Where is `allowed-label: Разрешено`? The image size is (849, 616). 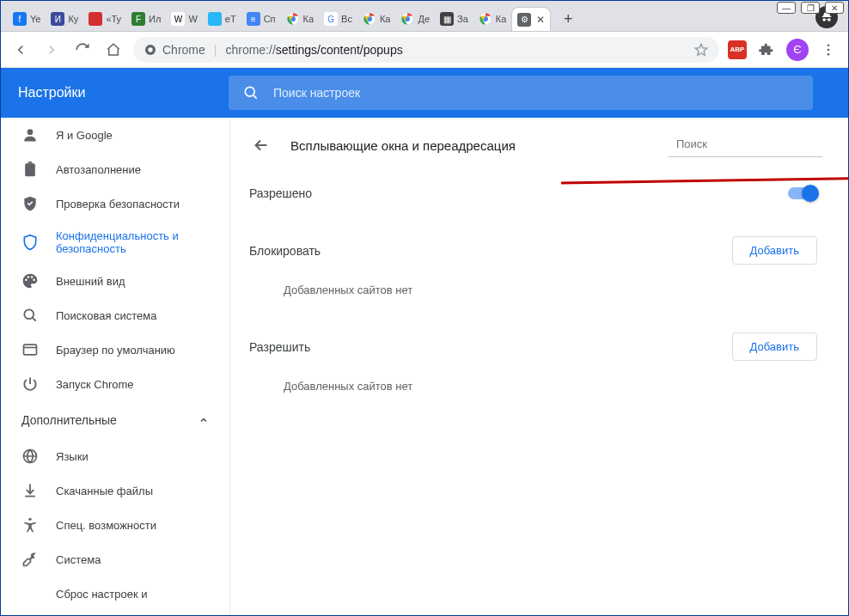
allowed-label: Разрешено is located at coordinates (280, 193).